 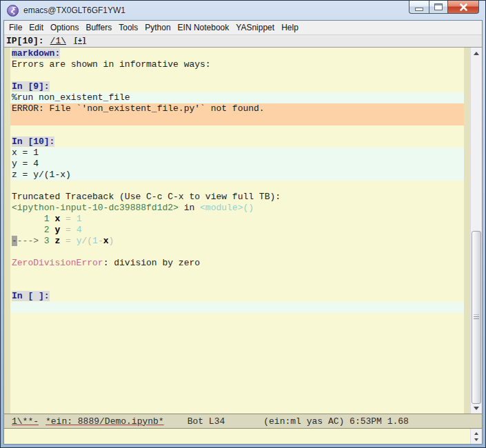 I want to click on echo-area, so click(x=237, y=436).